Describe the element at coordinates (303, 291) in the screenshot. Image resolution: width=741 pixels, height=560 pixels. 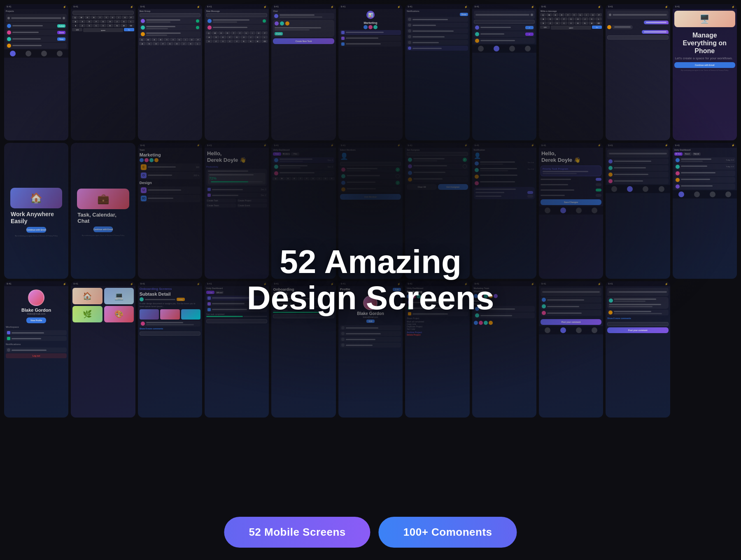
I see `onboarding-screens-title: OnboardingScreens` at that location.